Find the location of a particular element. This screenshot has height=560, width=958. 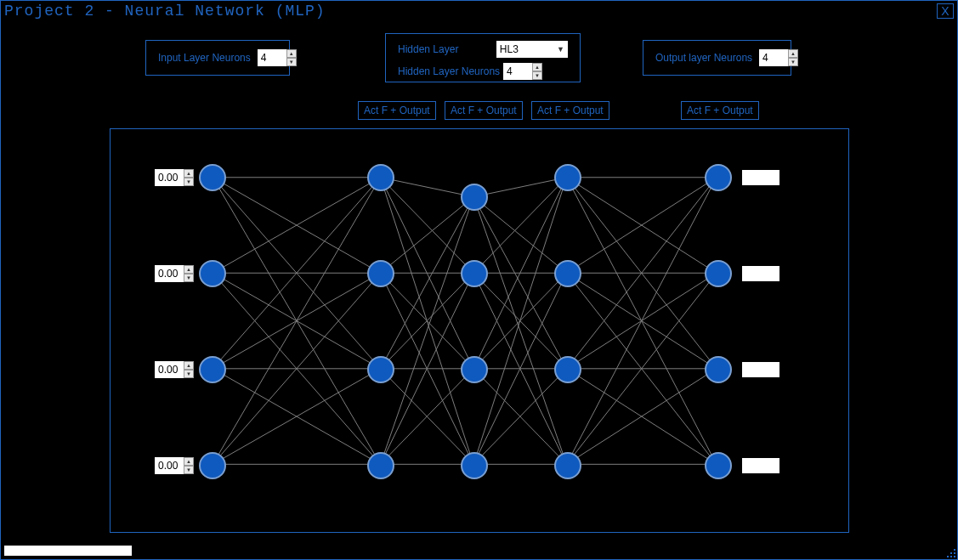

input-neurons-value: 4 is located at coordinates (272, 58).